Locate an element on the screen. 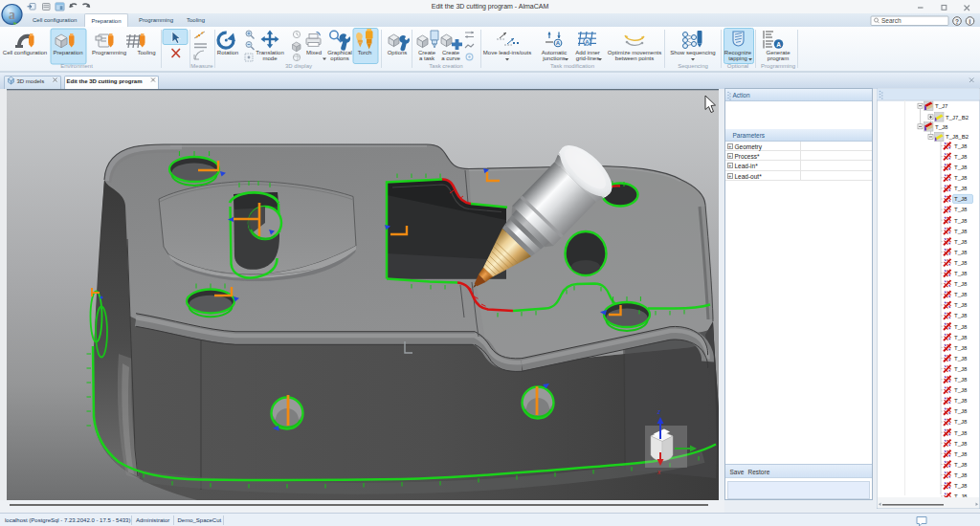 Image resolution: width=980 pixels, height=526 pixels. svg-text: Edit the 3D cutting program is located at coordinates (105, 81).